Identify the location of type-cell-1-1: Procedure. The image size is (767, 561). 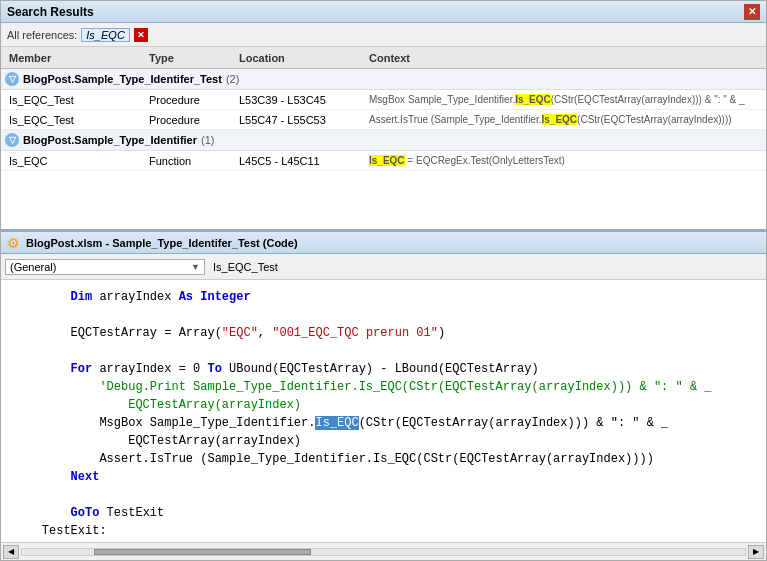
(190, 100).